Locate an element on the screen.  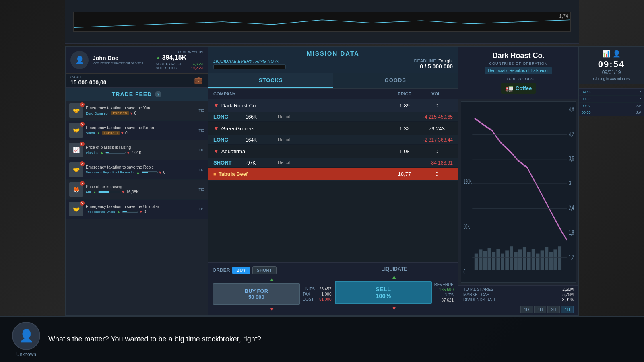
market-cap-value: 5,75M is located at coordinates (546, 294).